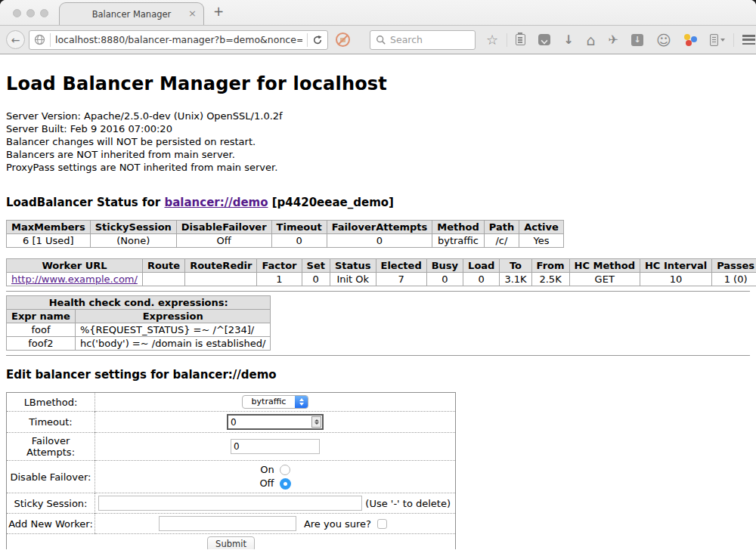 Image resolution: width=756 pixels, height=550 pixels. Describe the element at coordinates (231, 447) in the screenshot. I see `failover-attempts-row: Failover Attempts:` at that location.